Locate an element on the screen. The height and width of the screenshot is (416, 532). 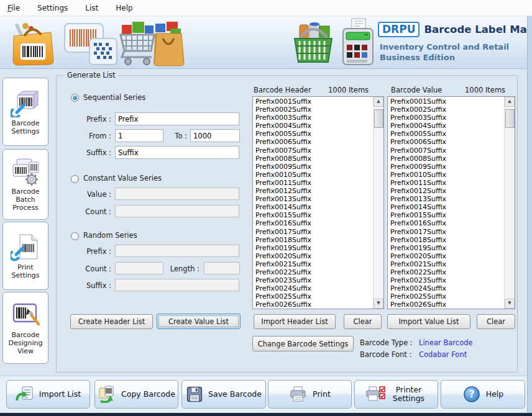
import-header-list-button: Import Header List is located at coordinates (295, 322).